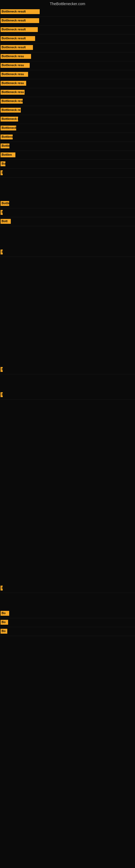 Image resolution: width=135 pixels, height=868 pixels. Describe the element at coordinates (68, 66) in the screenshot. I see `bottleneck-row-7: Bottleneck resu` at that location.